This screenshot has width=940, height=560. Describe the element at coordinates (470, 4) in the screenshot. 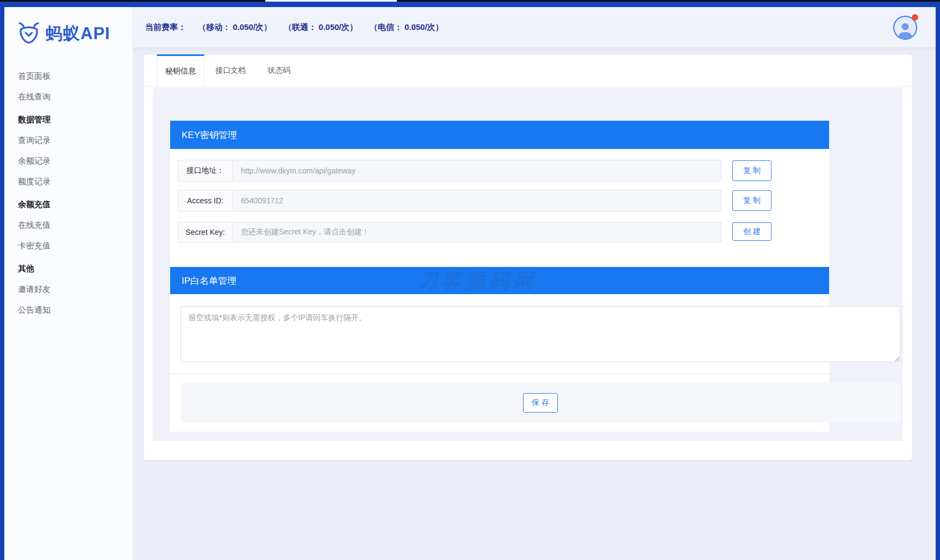

I see `frame-top-bar` at that location.